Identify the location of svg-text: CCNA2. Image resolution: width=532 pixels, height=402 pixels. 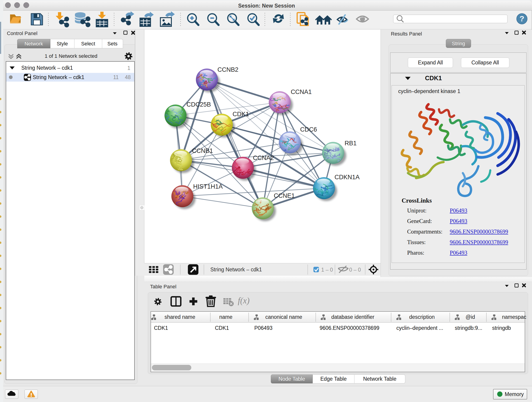
(264, 158).